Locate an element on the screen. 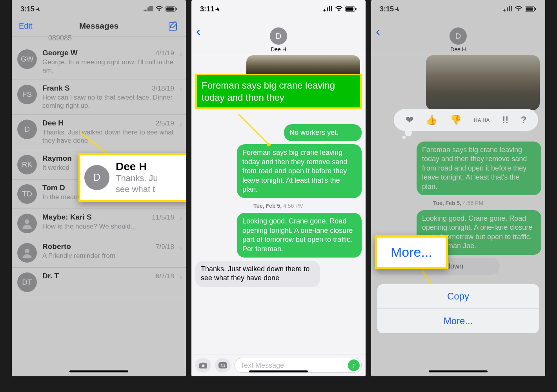  avatar: GW is located at coordinates (27, 59).